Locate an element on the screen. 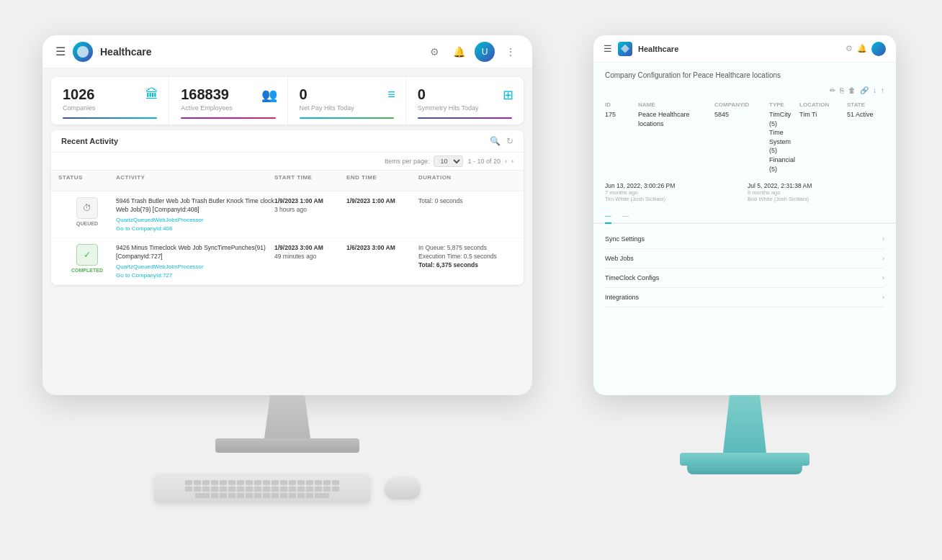 This screenshot has width=942, height=560. prev-page-icon: ‹ is located at coordinates (506, 161).